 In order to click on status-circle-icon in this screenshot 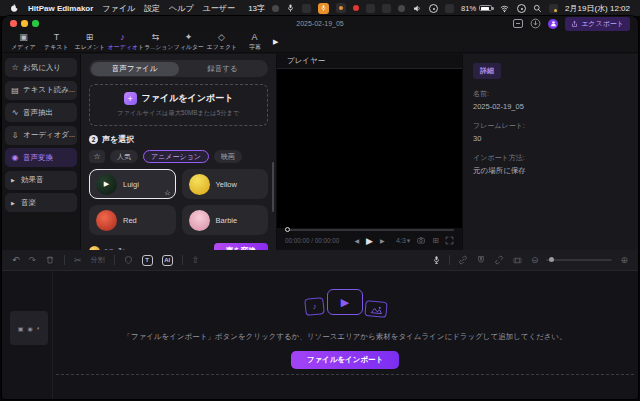, I will do `click(276, 8)`.